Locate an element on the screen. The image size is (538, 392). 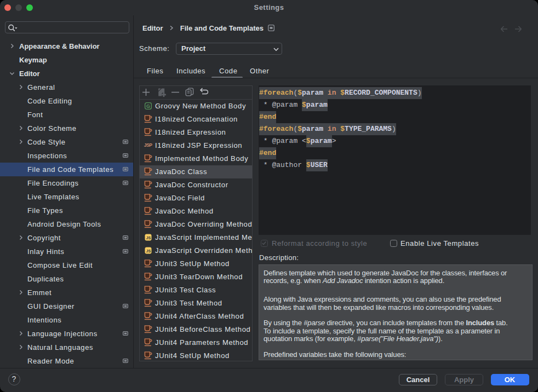
svg-text: G is located at coordinates (148, 106).